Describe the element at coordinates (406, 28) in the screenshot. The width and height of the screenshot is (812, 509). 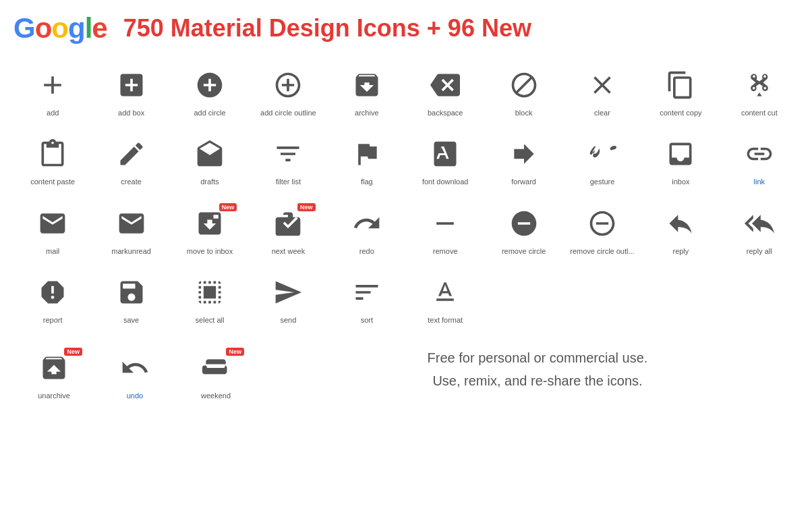
I see `header: Google 750 Material Design Icons + 96 Ne…` at that location.